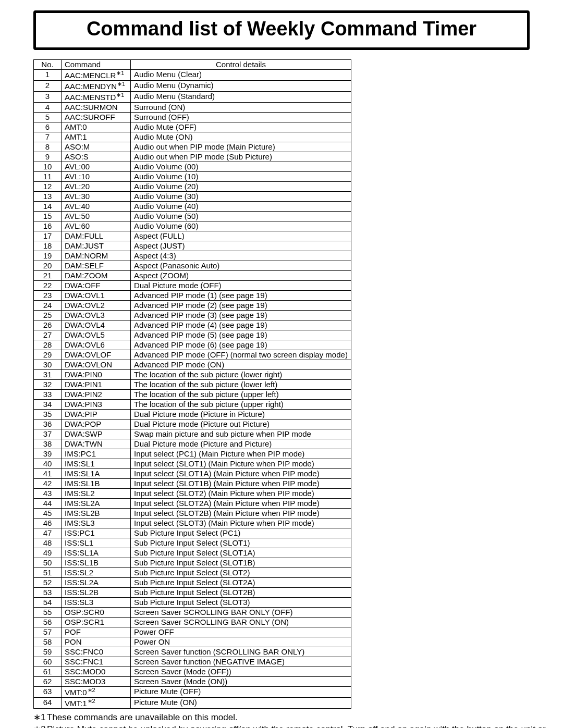 The height and width of the screenshot is (728, 563). I want to click on cell-command-text: IMS:SL2A, so click(82, 503).